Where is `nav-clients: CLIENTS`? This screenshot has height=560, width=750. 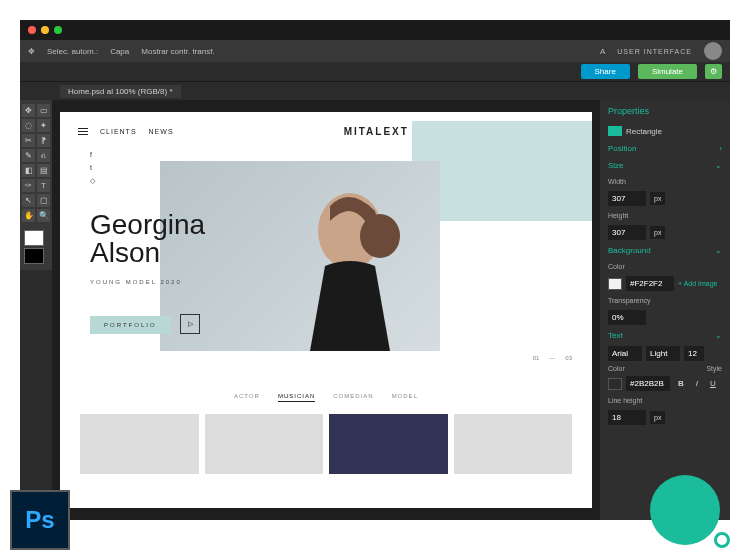 nav-clients: CLIENTS is located at coordinates (118, 132).